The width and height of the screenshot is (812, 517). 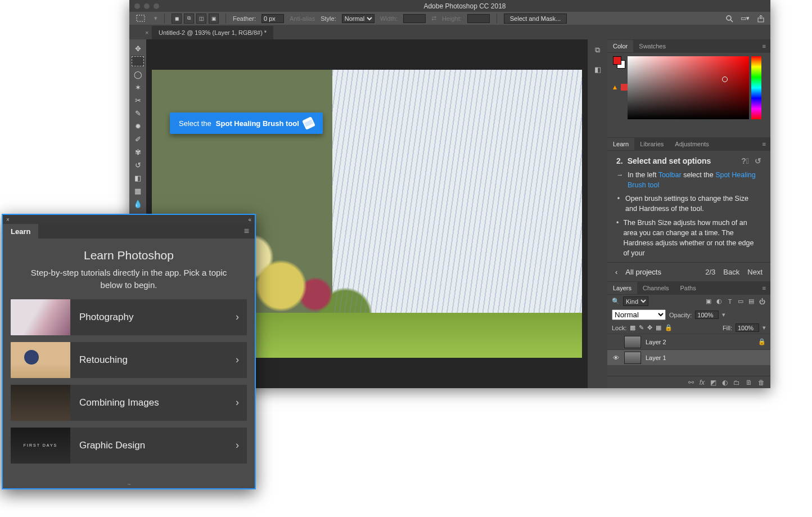 What do you see at coordinates (745, 19) in the screenshot?
I see `workspace-switcher-icon: ▭▾` at bounding box center [745, 19].